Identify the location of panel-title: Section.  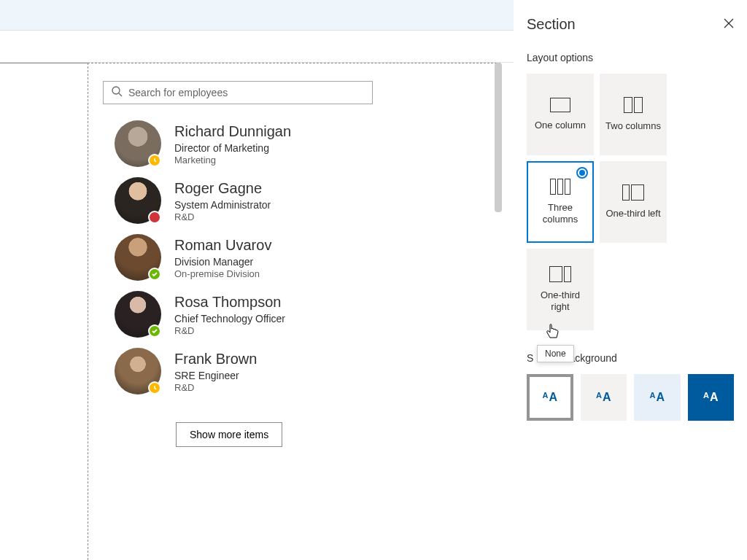
(551, 25).